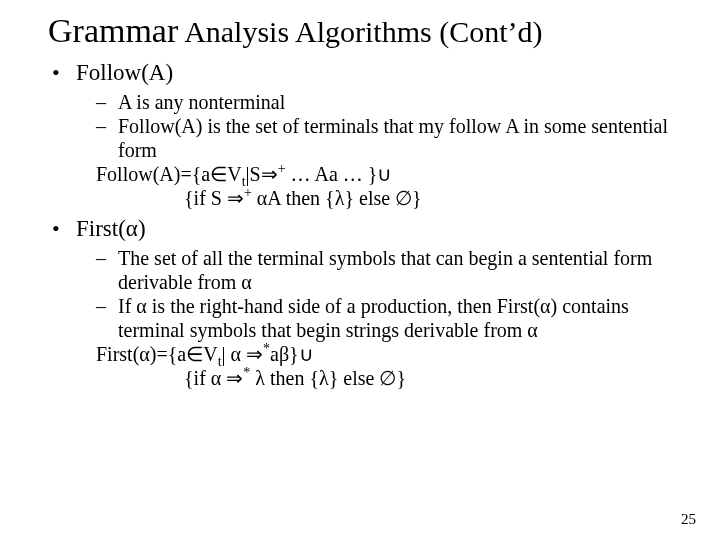 The width and height of the screenshot is (720, 540). I want to click on first-sub-2: If α is the right-hand side of a product…, so click(384, 318).